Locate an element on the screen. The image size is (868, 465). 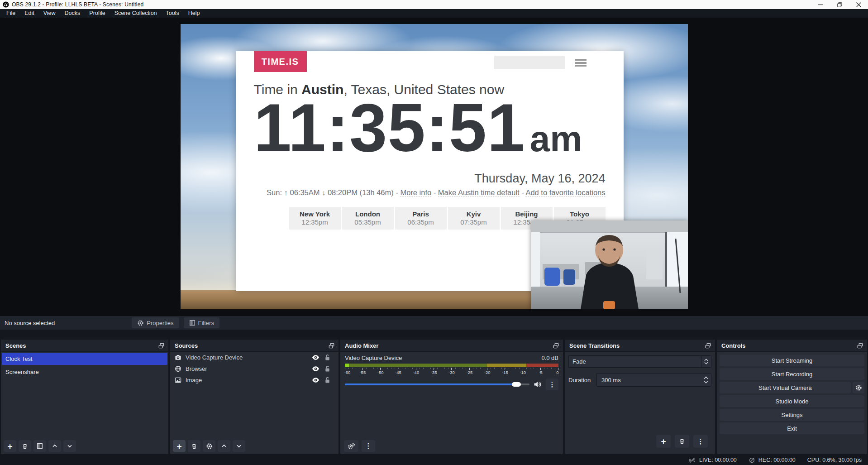
transition-select: Fade is located at coordinates (640, 361).